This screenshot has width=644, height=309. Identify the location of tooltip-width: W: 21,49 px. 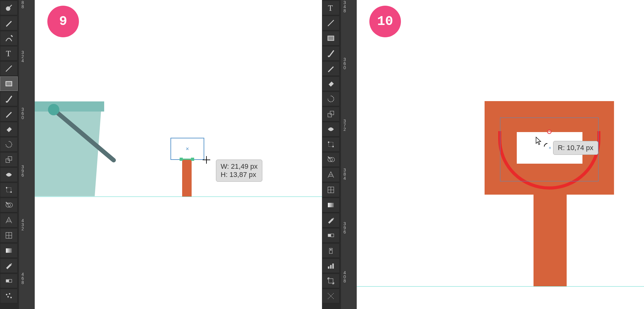
(239, 167).